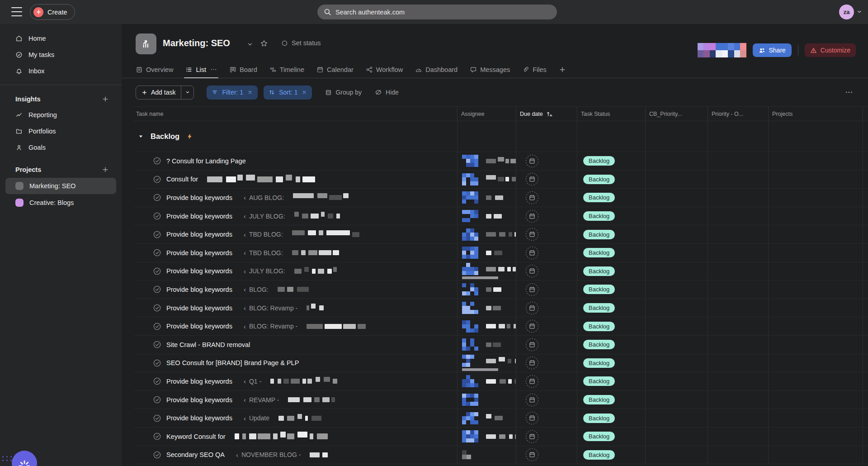 This screenshot has height=466, width=868. Describe the element at coordinates (270, 308) in the screenshot. I see `parent-task-crumb: ‹BLOG: Revamp -` at that location.